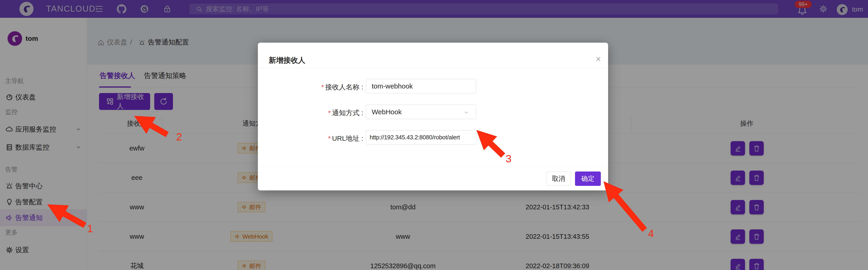 Image resolution: width=868 pixels, height=270 pixels. I want to click on receiver-name-value: tom-webhook, so click(392, 86).